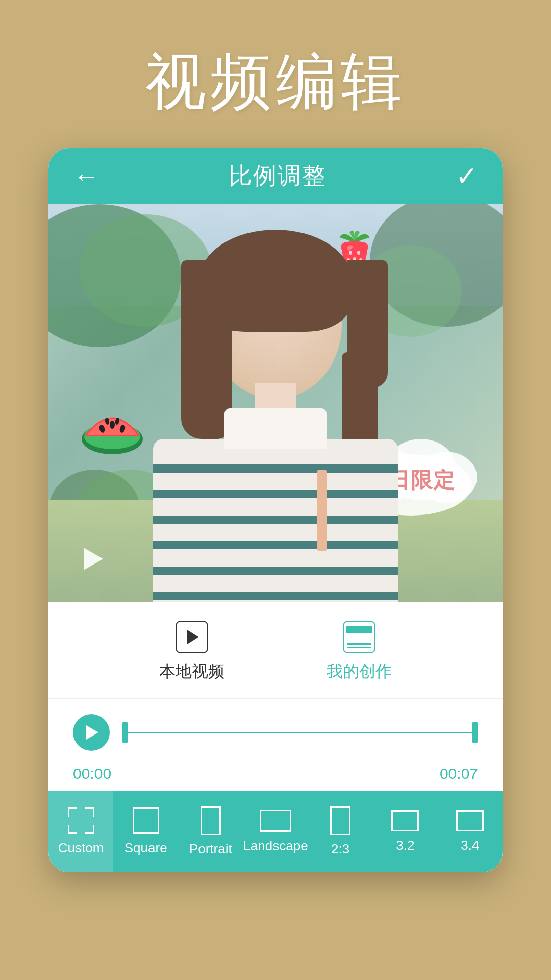  What do you see at coordinates (470, 821) in the screenshot?
I see `ratio-3-4-icon` at bounding box center [470, 821].